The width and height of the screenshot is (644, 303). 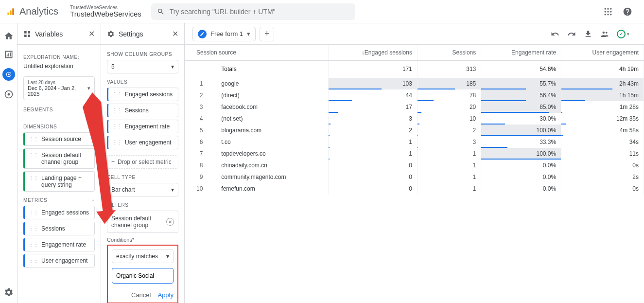 What do you see at coordinates (373, 107) in the screenshot?
I see `metric-value: 17` at bounding box center [373, 107].